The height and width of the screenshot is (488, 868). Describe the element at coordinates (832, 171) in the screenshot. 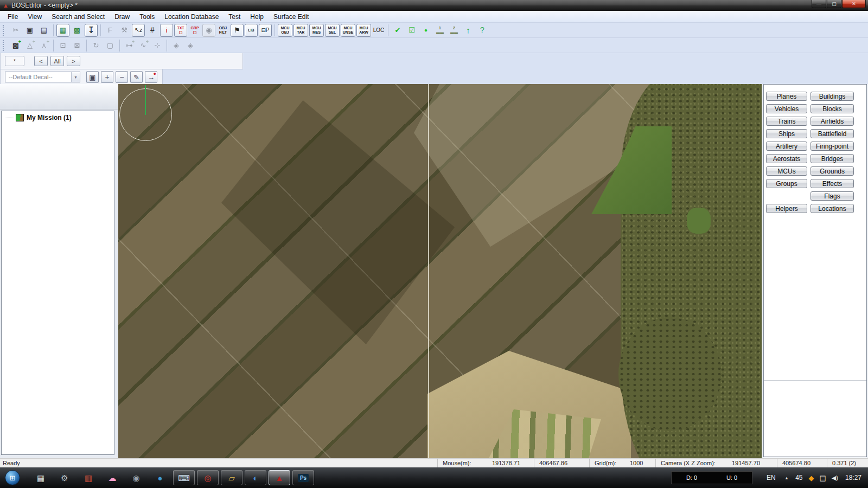

I see `object-button-grounds: Grounds` at that location.